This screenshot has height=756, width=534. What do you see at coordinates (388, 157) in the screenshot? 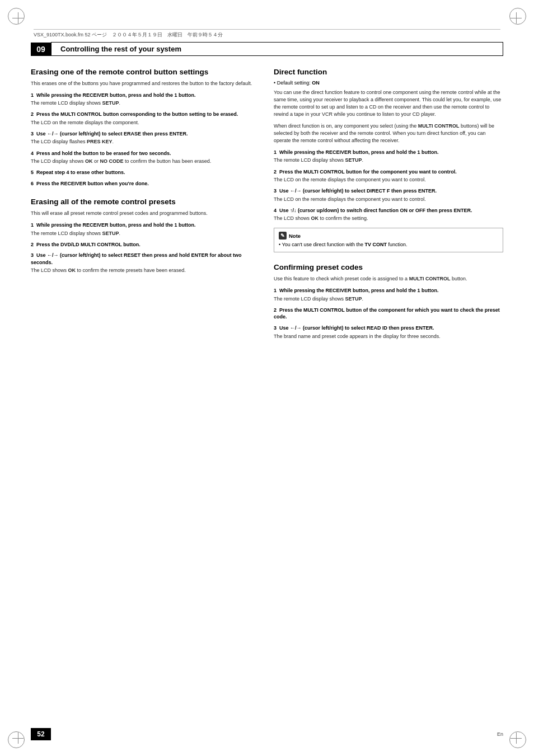
I see `right-step-1-1: 1 While pressing the RECEIVER button, pr…` at bounding box center [388, 157].